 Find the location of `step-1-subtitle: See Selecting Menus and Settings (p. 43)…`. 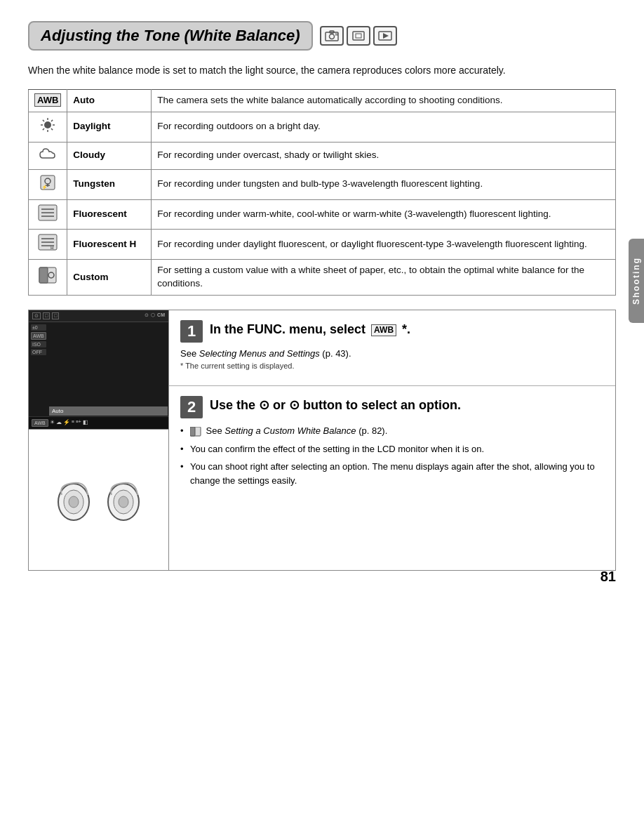

step-1-subtitle: See Selecting Menus and Settings (p. 43)… is located at coordinates (392, 354).